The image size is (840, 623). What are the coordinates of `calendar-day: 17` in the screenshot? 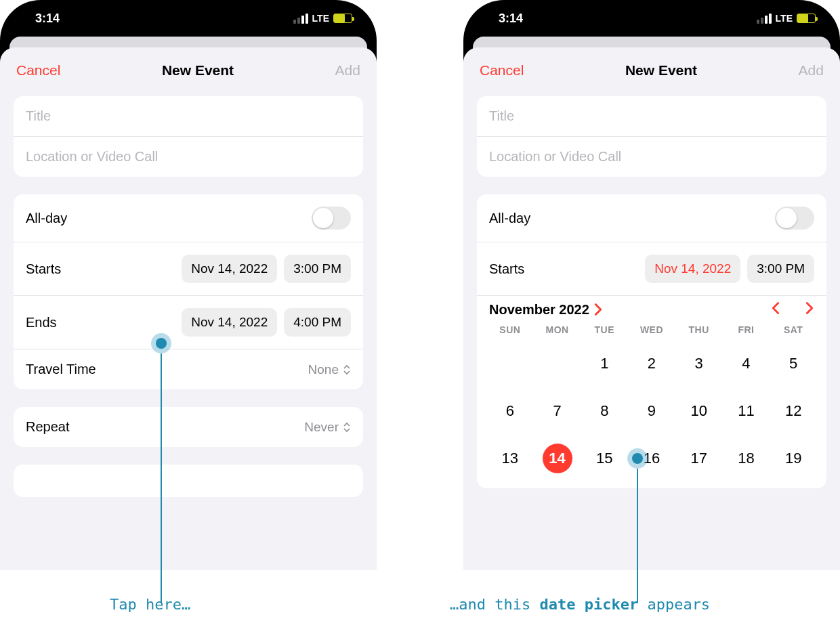 It's located at (699, 458).